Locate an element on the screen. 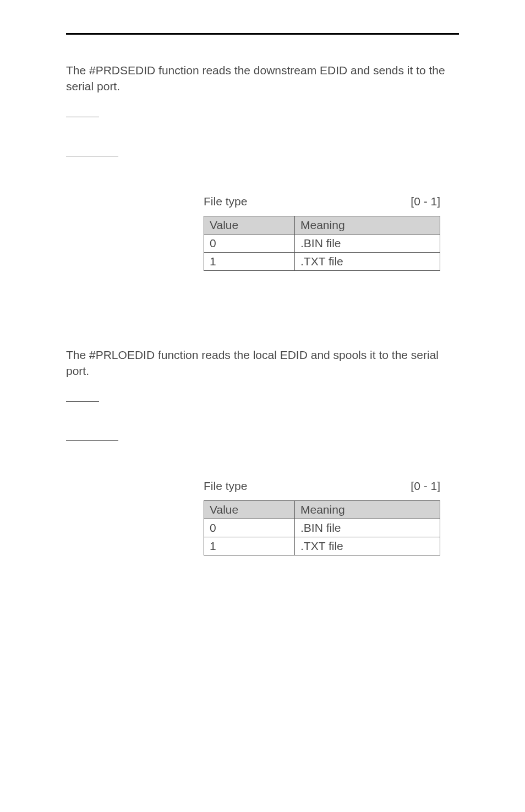  underline-2a is located at coordinates (83, 402).